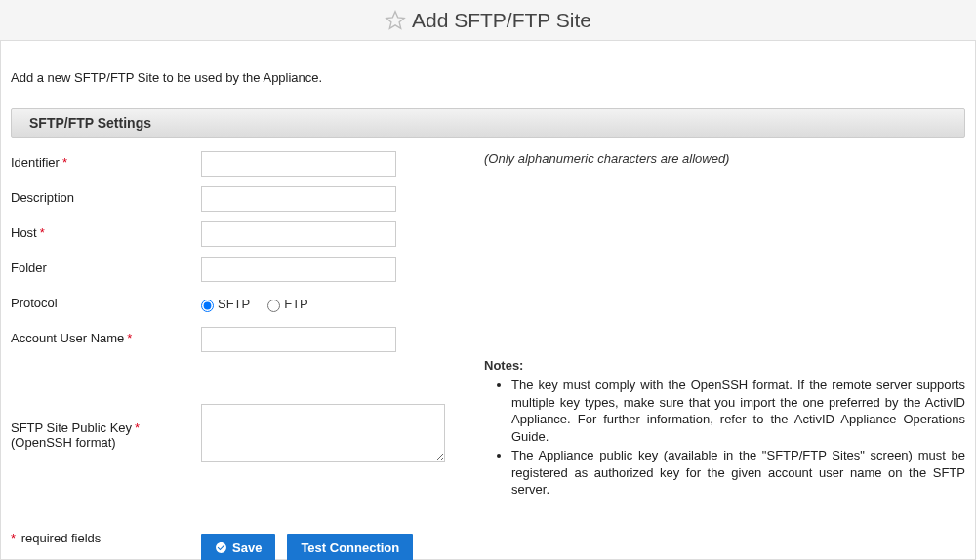  What do you see at coordinates (105, 230) in the screenshot?
I see `host-label: Host*` at bounding box center [105, 230].